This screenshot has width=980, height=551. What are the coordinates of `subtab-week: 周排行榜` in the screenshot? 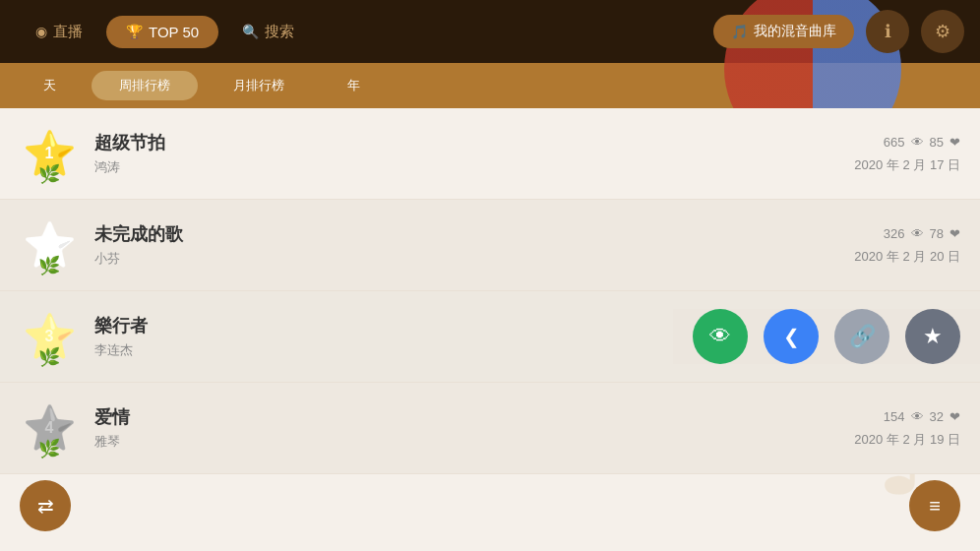 It's located at (145, 86).